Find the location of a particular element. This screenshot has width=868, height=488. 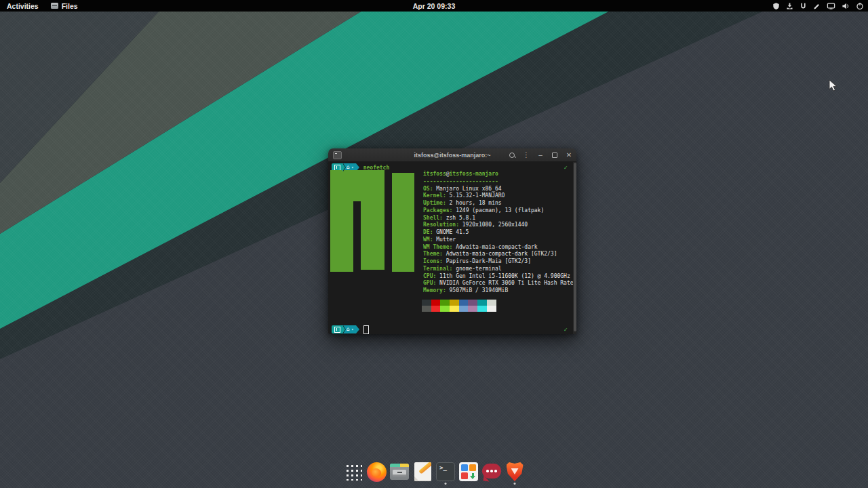

search-icon is located at coordinates (512, 155).